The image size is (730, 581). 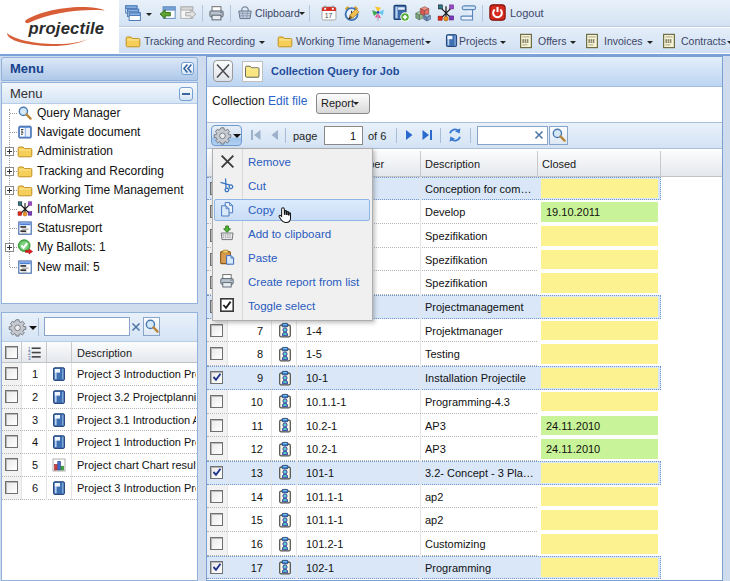 What do you see at coordinates (66, 28) in the screenshot?
I see `svg-text: projectile` at bounding box center [66, 28].